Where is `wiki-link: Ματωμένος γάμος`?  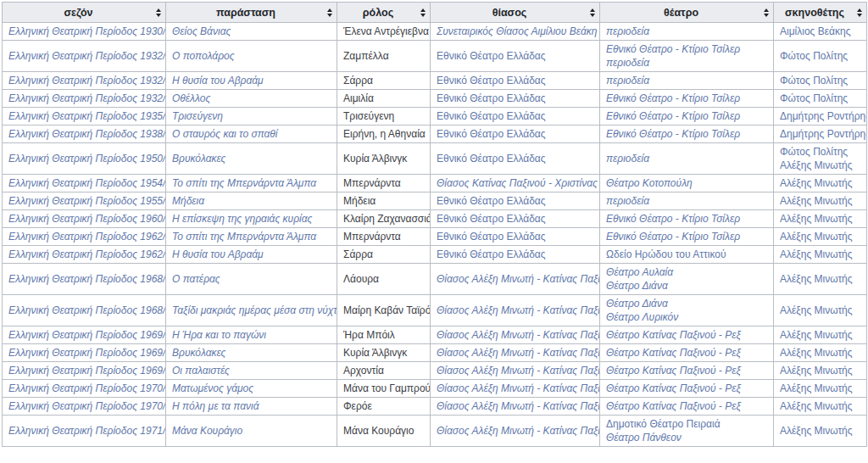
wiki-link: Ματωμένος γάμος is located at coordinates (213, 388).